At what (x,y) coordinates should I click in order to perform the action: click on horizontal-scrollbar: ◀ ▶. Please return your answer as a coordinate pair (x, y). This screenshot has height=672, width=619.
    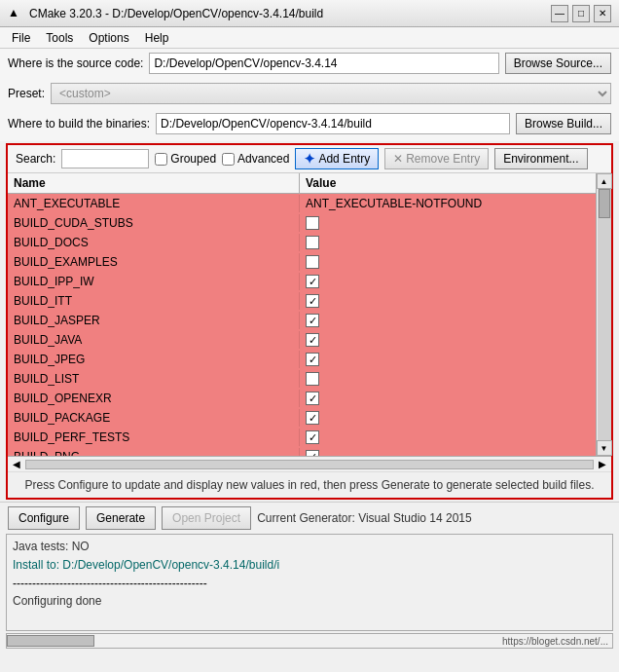
    Looking at the image, I should click on (310, 464).